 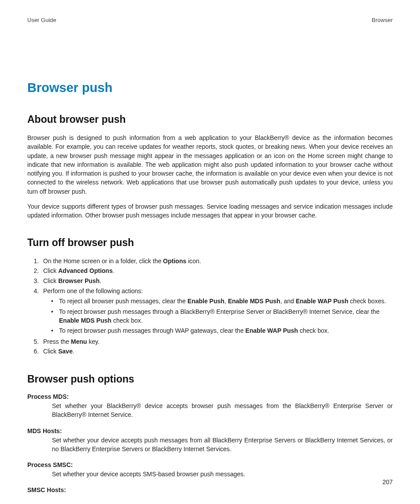 What do you see at coordinates (210, 490) in the screenshot?
I see `option-term-smsc-hosts: SMSC Hosts:` at bounding box center [210, 490].